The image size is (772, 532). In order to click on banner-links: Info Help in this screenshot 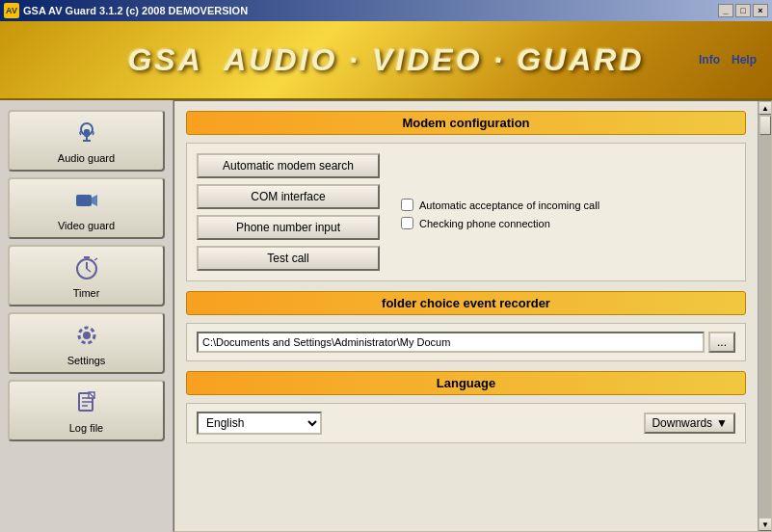, I will do `click(728, 60)`.